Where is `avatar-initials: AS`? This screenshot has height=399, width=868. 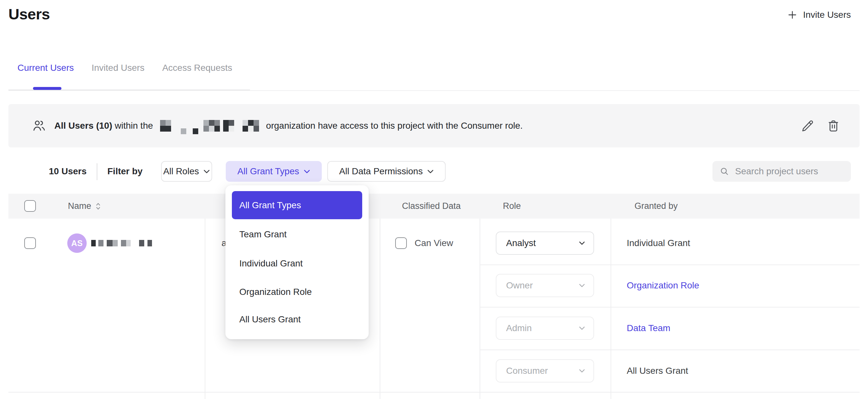 avatar-initials: AS is located at coordinates (77, 243).